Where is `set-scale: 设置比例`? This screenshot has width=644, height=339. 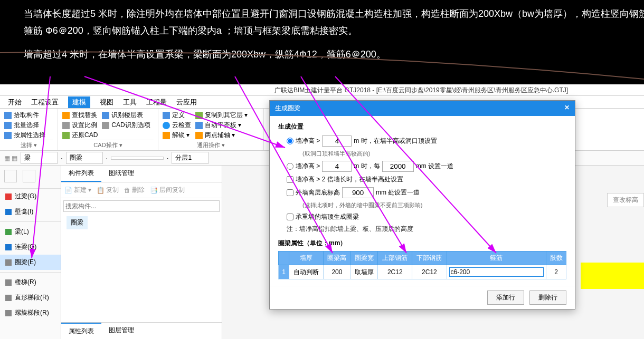
set-scale: 设置比例 is located at coordinates (80, 125).